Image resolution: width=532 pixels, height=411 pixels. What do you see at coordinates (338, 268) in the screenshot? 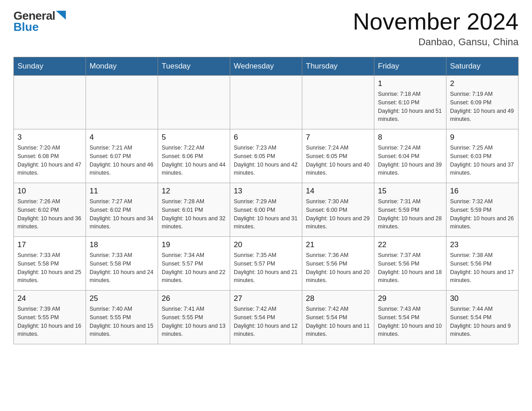
I see `day-info: Sunrise: 7:36 AMSunset: 5:56 PMDaylight:…` at bounding box center [338, 268].